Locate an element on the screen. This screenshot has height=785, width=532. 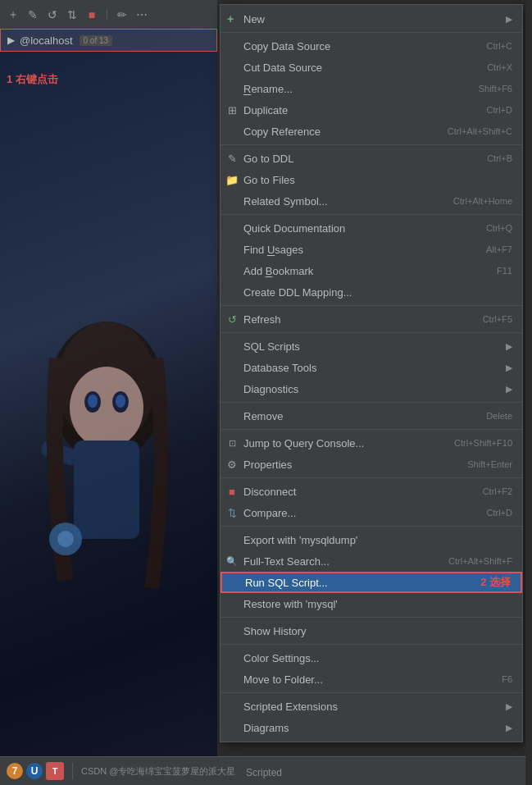
menu-item-duplicate: ⊞ Duplicate Ctrl+D is located at coordinates (371, 110).